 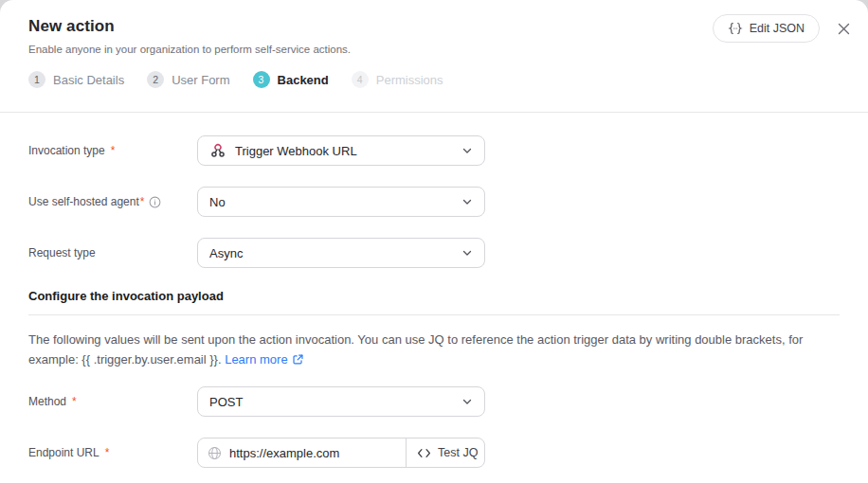 I want to click on form-row-method: Method* POST, so click(x=434, y=402).